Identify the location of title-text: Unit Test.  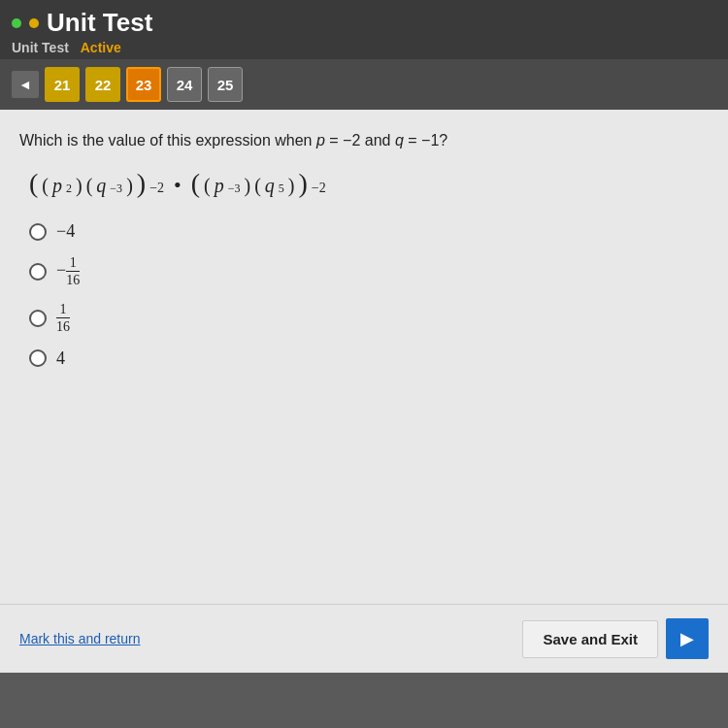
(99, 23).